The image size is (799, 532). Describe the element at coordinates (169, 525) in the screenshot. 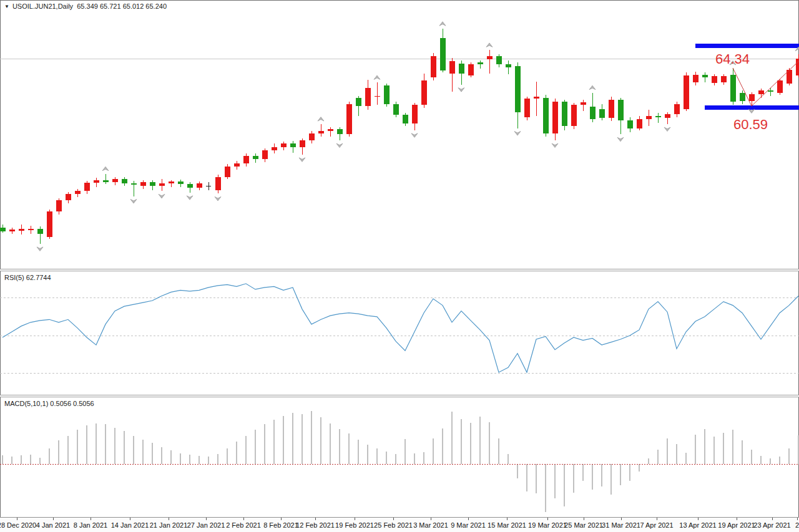

I see `x-axis-tick: 21 Jan 2021` at that location.